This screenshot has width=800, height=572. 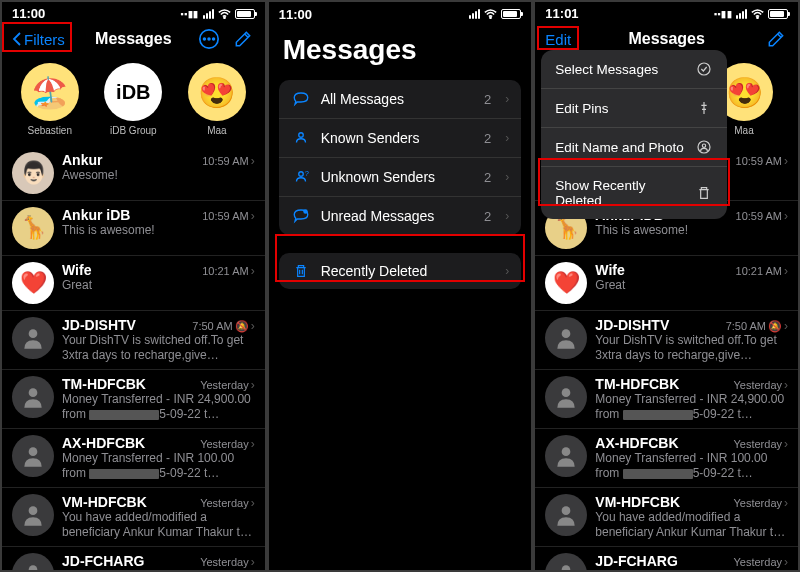 I want to click on unread-icon, so click(x=301, y=216).